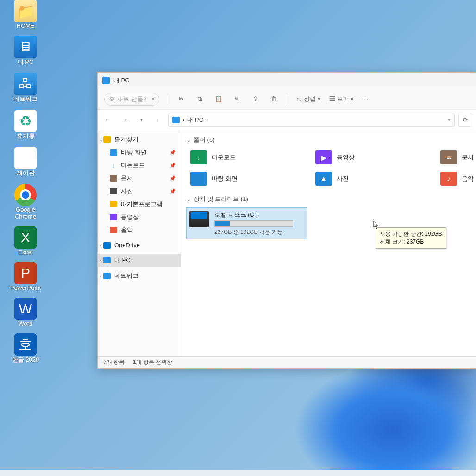 The width and height of the screenshot is (476, 476). What do you see at coordinates (139, 260) in the screenshot?
I see `sidebar-thispc: › 내 PC` at bounding box center [139, 260].